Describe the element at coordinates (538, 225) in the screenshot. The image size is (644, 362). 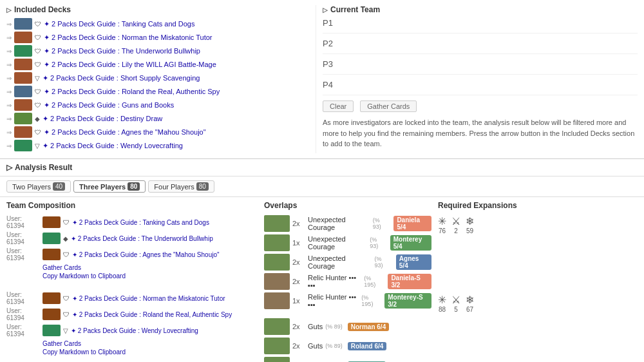
I see `exp-icons-1: ✳ 76 ⚔ 2 ❄ 59` at that location.